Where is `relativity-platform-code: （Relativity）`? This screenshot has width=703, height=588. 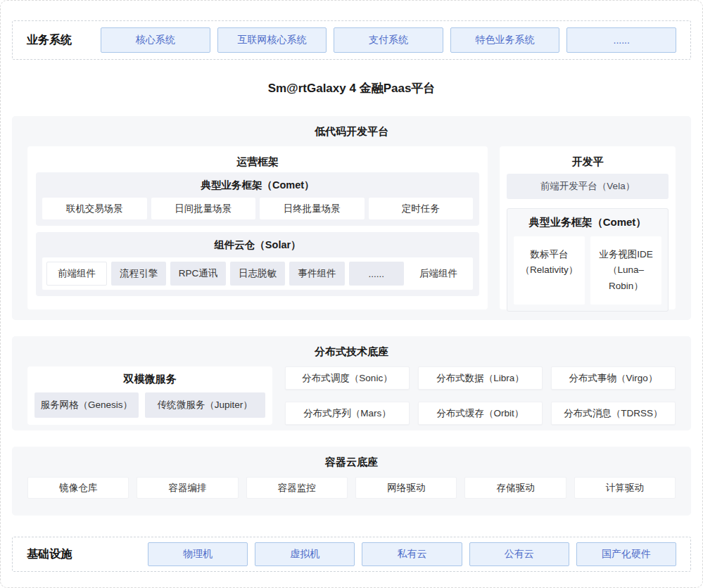
relativity-platform-code: （Relativity） is located at coordinates (549, 270).